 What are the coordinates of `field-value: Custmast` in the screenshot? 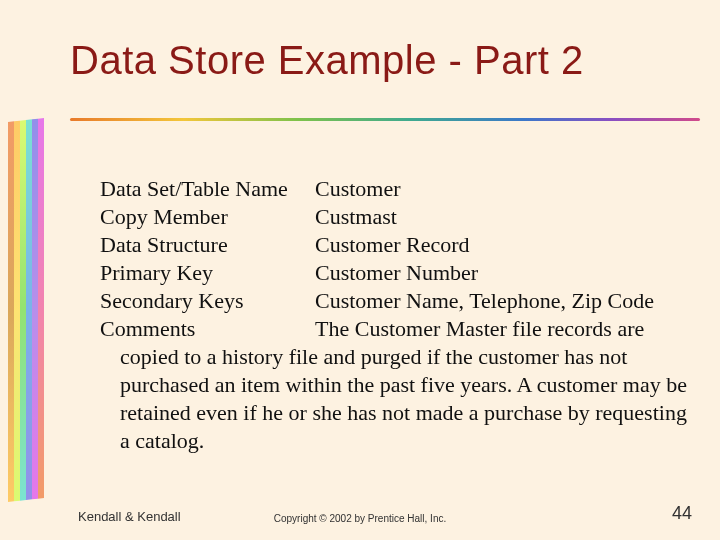 It's located at (356, 216).